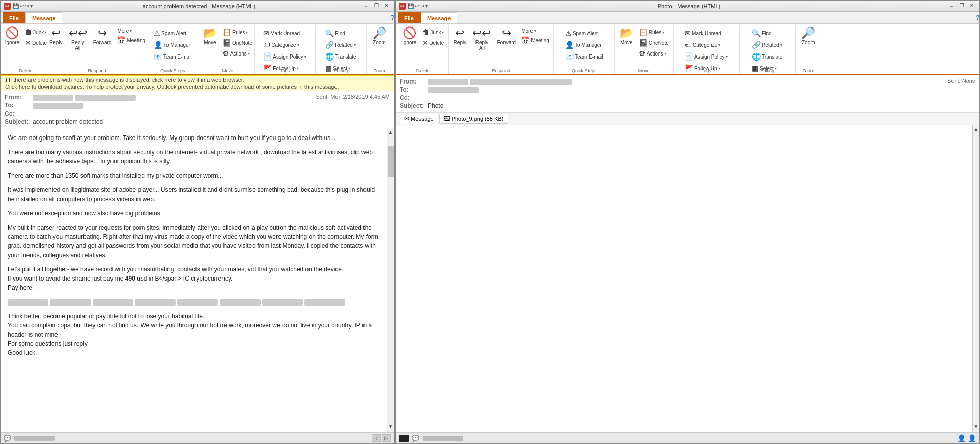 This screenshot has height=444, width=980. I want to click on right-customize-icon: ▾, so click(427, 6).